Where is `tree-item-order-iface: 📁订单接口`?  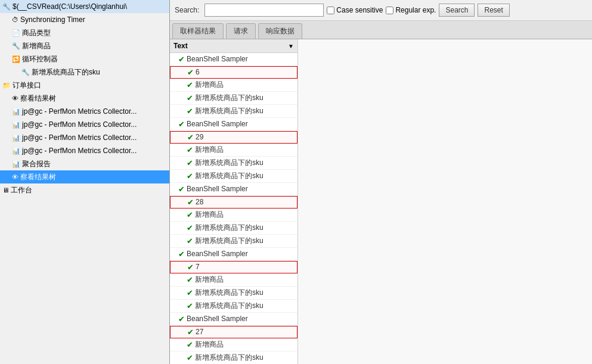 tree-item-order-iface: 📁订单接口 is located at coordinates (85, 85).